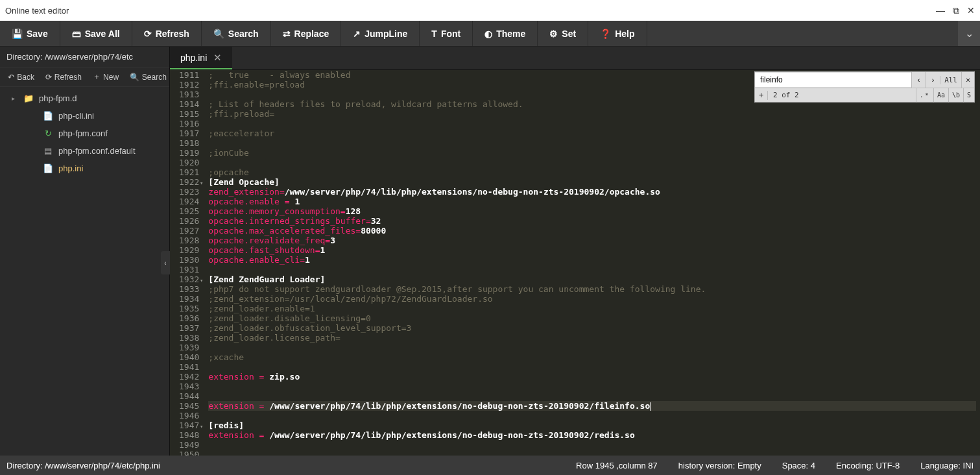 Image resolution: width=980 pixels, height=475 pixels. I want to click on statusbar: Directory: /www/server/php/74/etc/php.in…, so click(490, 465).